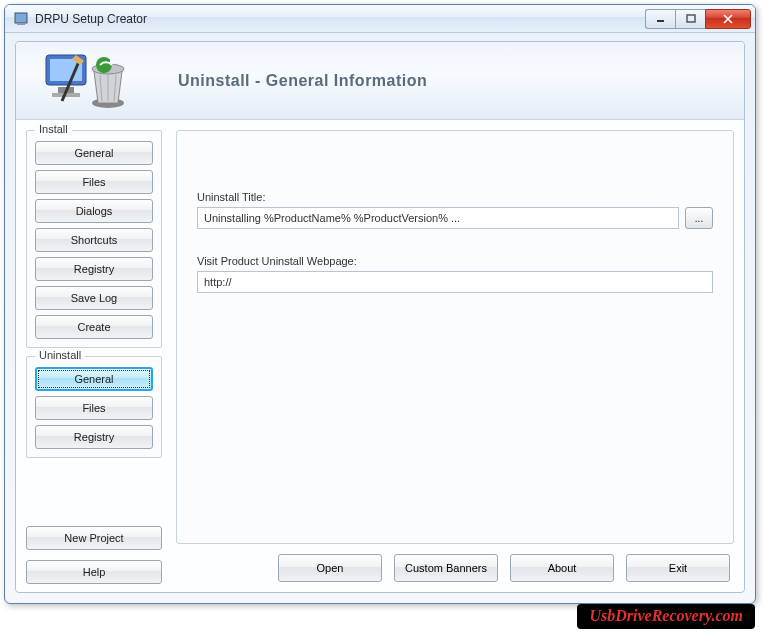 This screenshot has height=633, width=763. Describe the element at coordinates (380, 19) in the screenshot. I see `titlebar: DRPU Setup Creator` at that location.